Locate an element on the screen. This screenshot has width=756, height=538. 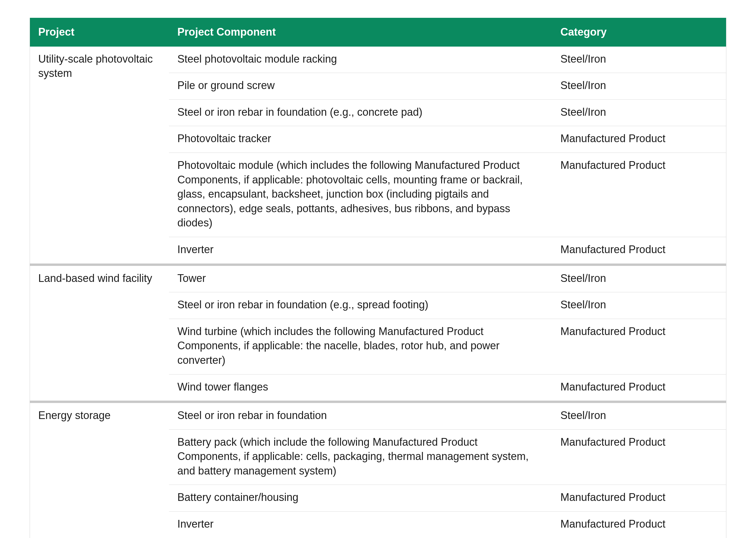
component-cell: Wind turbine (which includes the followi… is located at coordinates (361, 347).